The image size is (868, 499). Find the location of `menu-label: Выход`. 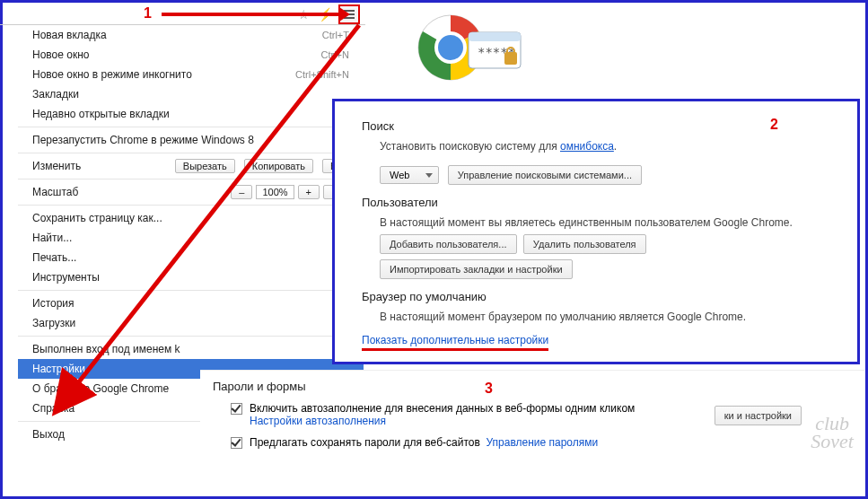

menu-label: Выход is located at coordinates (48, 434).